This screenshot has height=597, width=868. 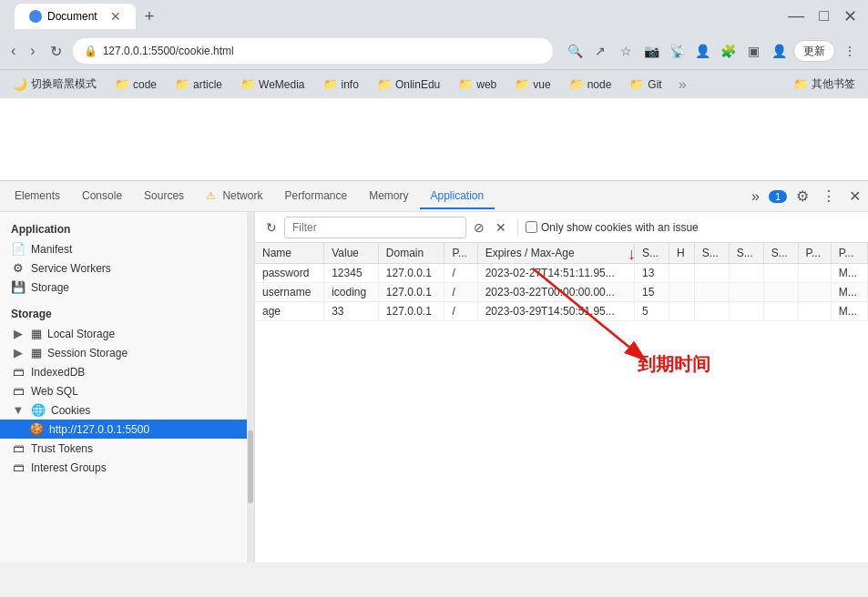 I want to click on bookmark-article: 📁 article, so click(x=199, y=84).